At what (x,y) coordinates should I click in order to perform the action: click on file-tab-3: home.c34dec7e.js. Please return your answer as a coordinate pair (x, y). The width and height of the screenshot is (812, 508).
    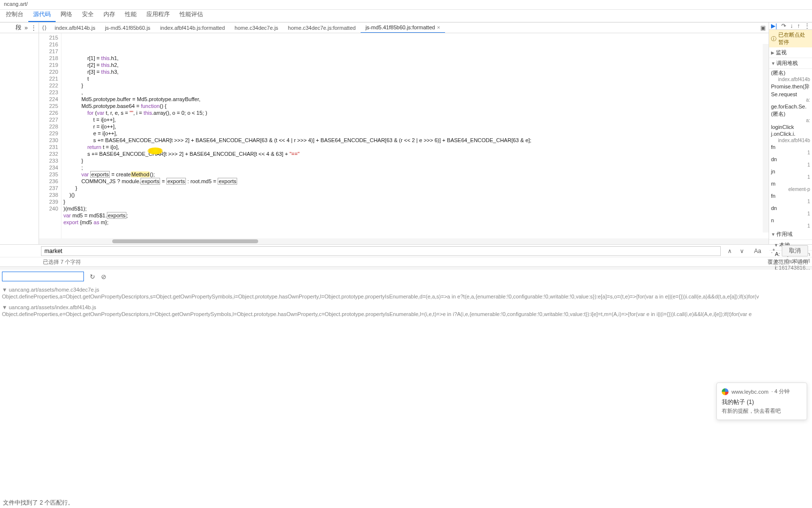
    Looking at the image, I should click on (257, 28).